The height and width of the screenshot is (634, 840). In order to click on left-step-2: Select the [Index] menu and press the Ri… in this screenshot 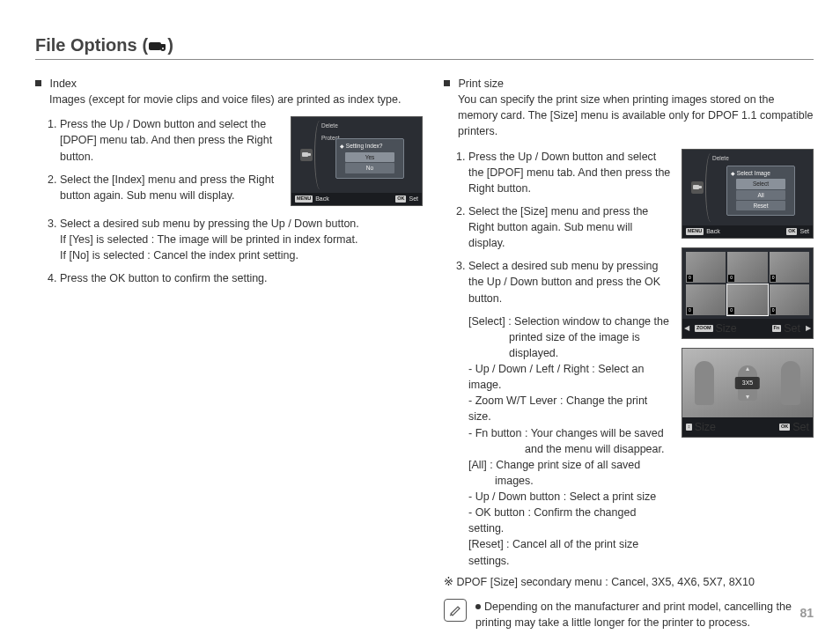, I will do `click(170, 188)`.